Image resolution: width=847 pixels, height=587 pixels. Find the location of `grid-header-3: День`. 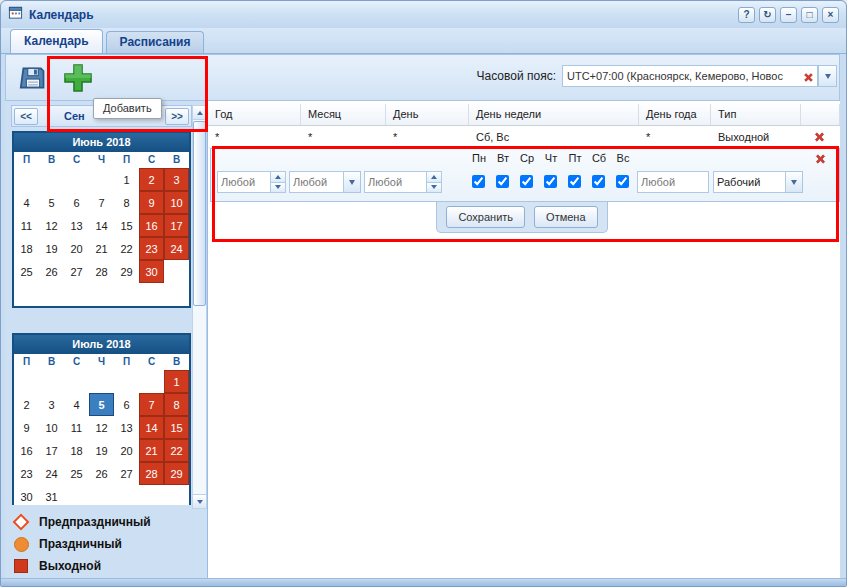

grid-header-3: День is located at coordinates (428, 114).